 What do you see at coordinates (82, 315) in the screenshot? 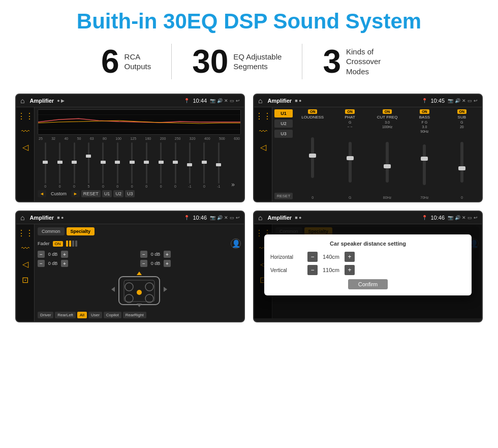
I see `btn-all: All` at bounding box center [82, 315].